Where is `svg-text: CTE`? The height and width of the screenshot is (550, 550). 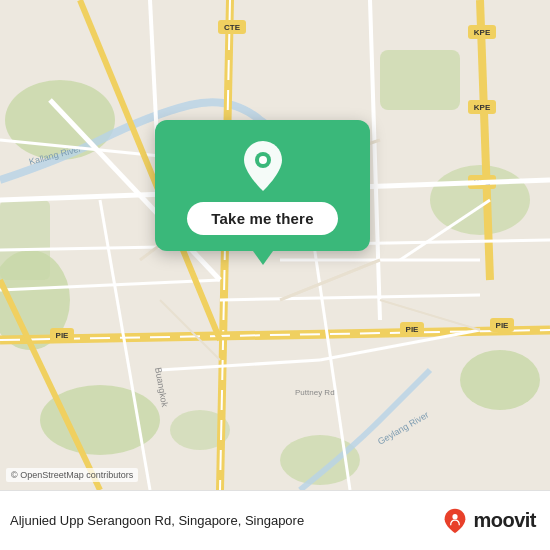
svg-text: CTE is located at coordinates (232, 28).